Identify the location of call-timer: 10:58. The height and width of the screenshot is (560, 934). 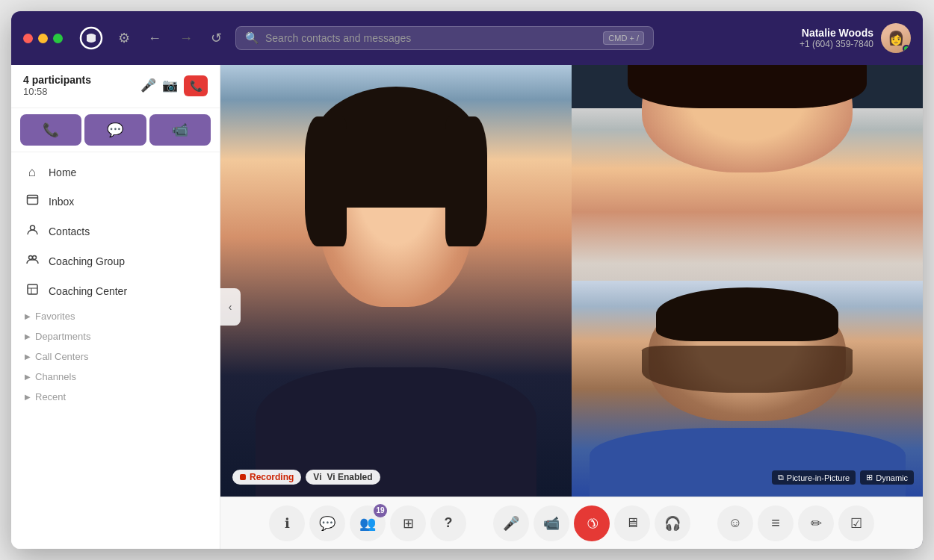
(57, 91).